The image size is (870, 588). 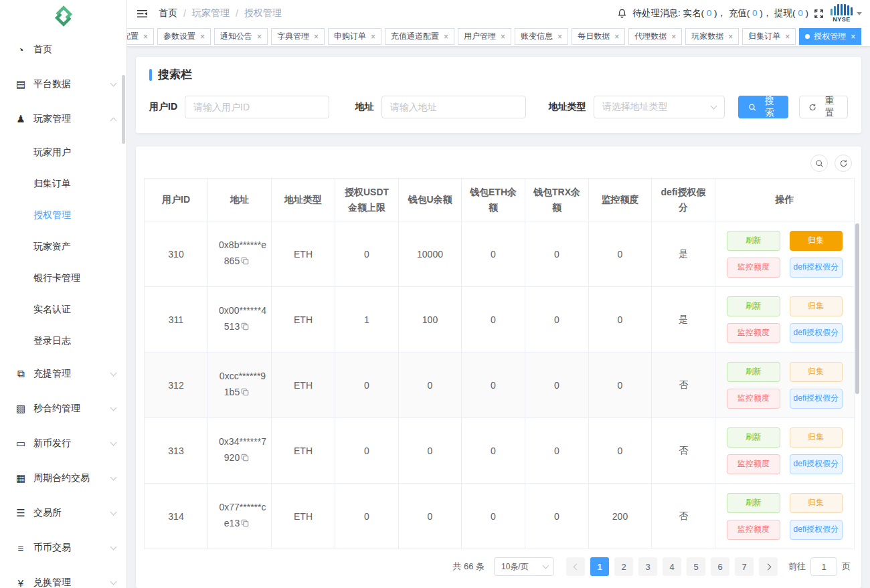 I want to click on sidebar-item-home: ◔ 首页, so click(x=63, y=50).